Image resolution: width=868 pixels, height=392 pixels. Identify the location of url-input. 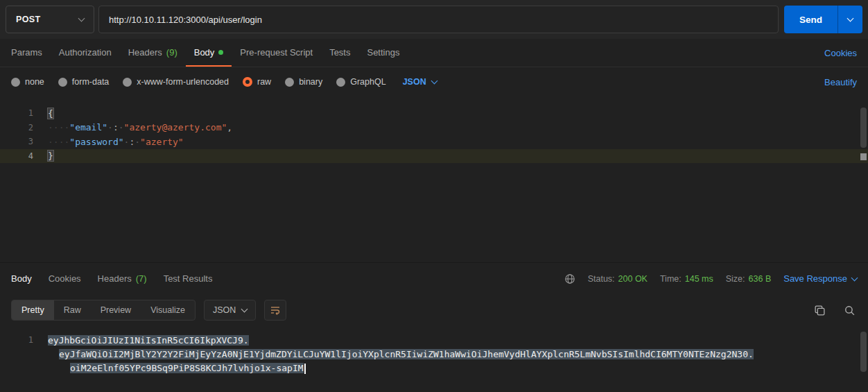
(438, 19).